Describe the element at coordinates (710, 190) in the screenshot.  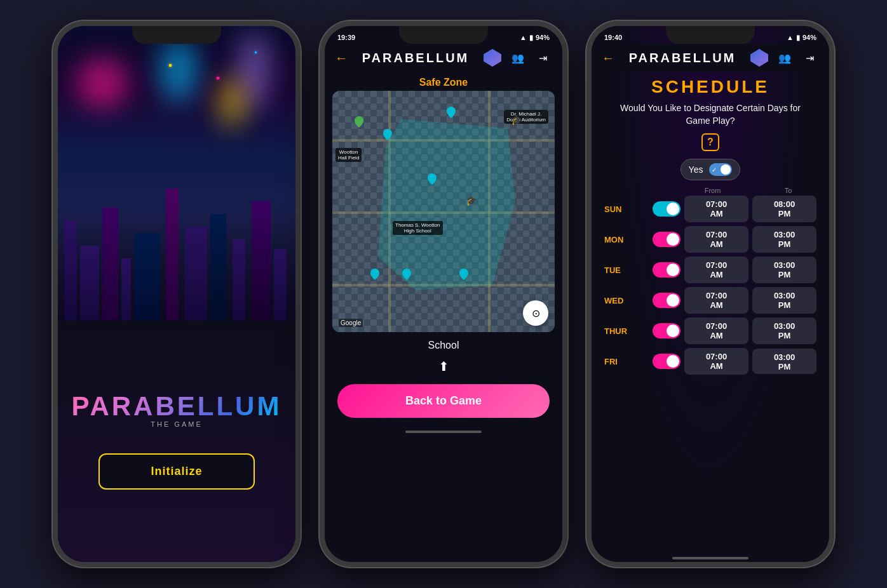
I see `schedule-col-headers: From To` at that location.